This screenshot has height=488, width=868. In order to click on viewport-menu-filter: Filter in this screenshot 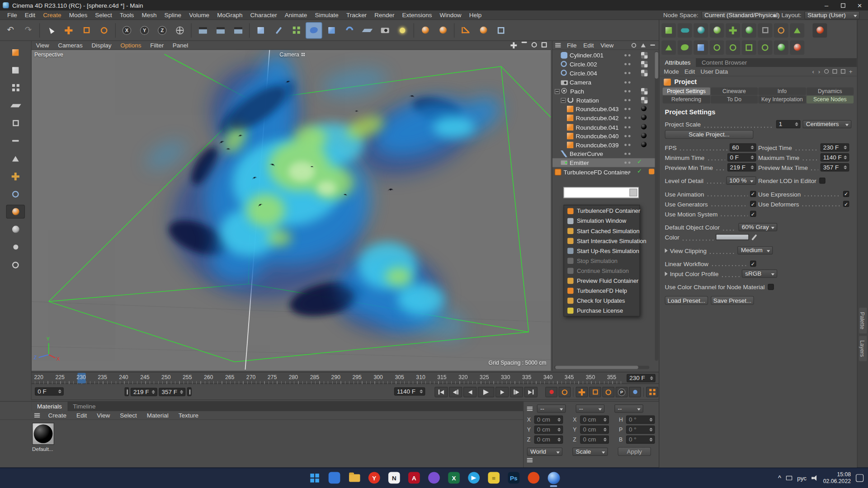, I will do `click(157, 45)`.